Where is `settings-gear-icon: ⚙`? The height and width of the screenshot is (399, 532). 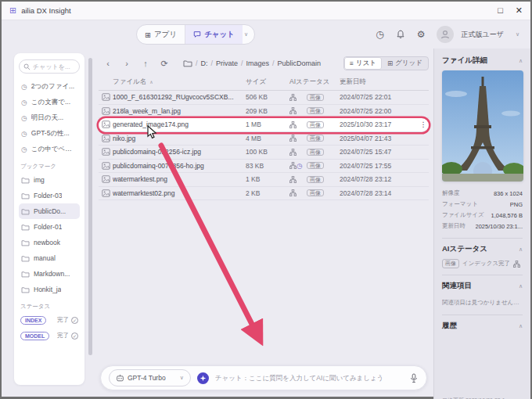 settings-gear-icon: ⚙ is located at coordinates (421, 34).